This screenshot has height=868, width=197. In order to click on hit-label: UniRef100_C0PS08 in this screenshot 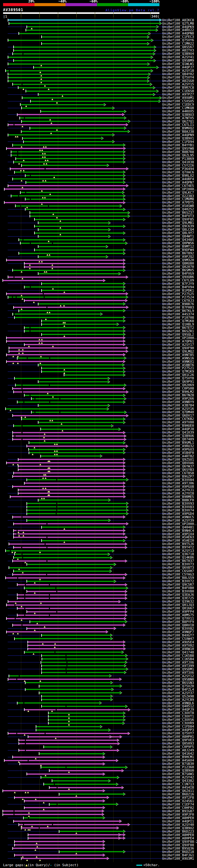, I will do `click(178, 389)`.